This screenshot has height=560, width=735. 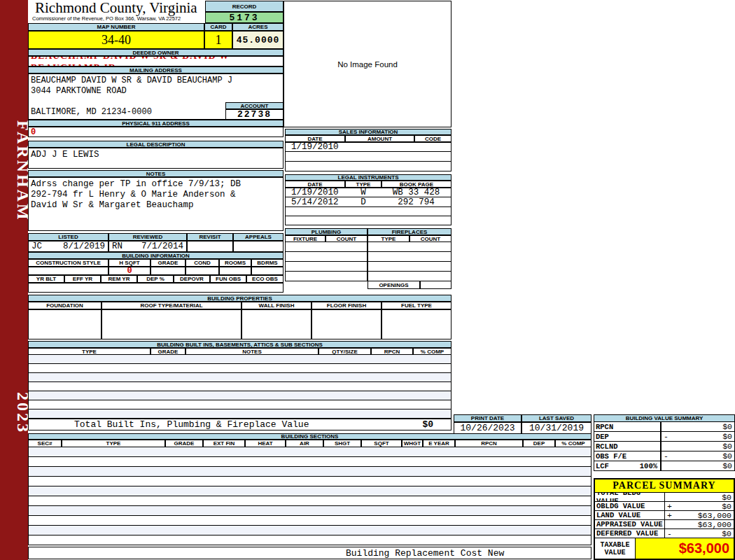 What do you see at coordinates (172, 305) in the screenshot?
I see `roof-type-label: ROOF TYPE/MATERIAL` at bounding box center [172, 305].